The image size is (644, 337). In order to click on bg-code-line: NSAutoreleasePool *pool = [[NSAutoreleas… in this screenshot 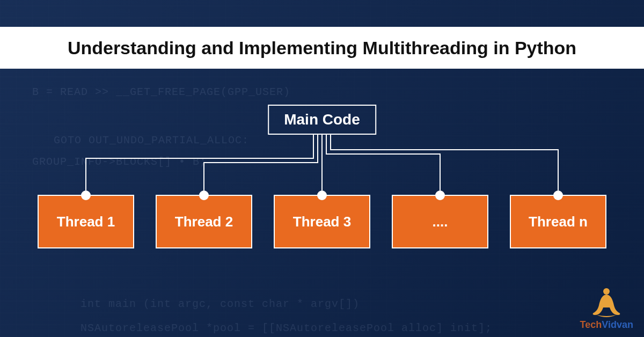, I will do `click(287, 328)`.